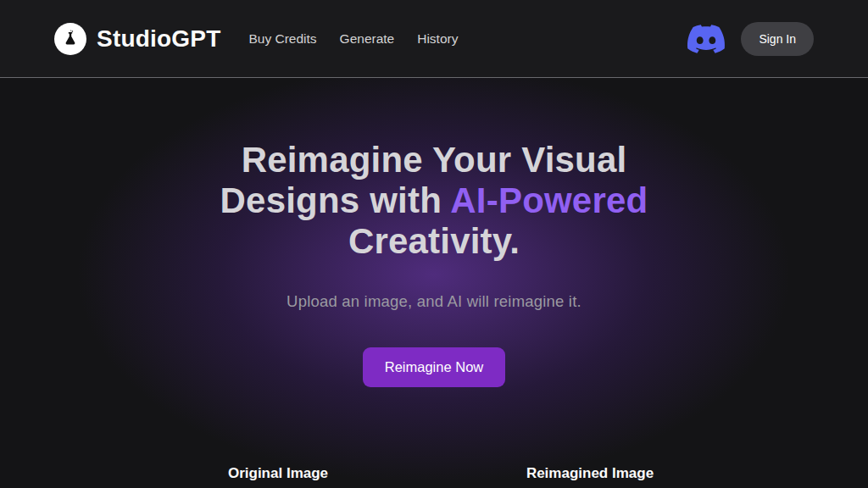 Image resolution: width=868 pixels, height=488 pixels. What do you see at coordinates (434, 241) in the screenshot?
I see `heading-line-3: Creativity.` at bounding box center [434, 241].